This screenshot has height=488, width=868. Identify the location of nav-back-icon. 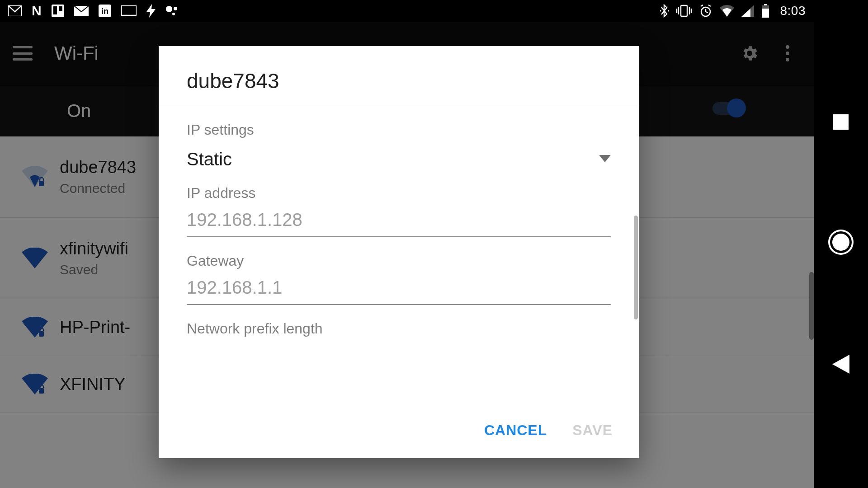
(841, 364).